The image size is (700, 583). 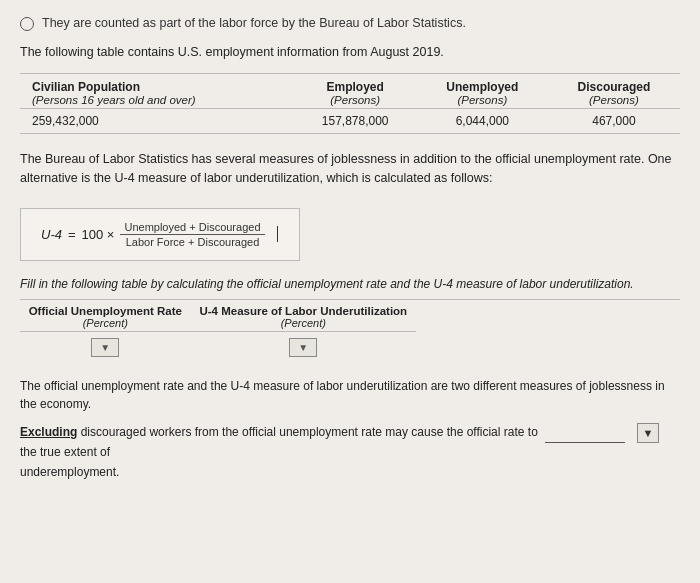 I want to click on excluding-line: Excluding discouraged workers from the o…, so click(x=350, y=442).